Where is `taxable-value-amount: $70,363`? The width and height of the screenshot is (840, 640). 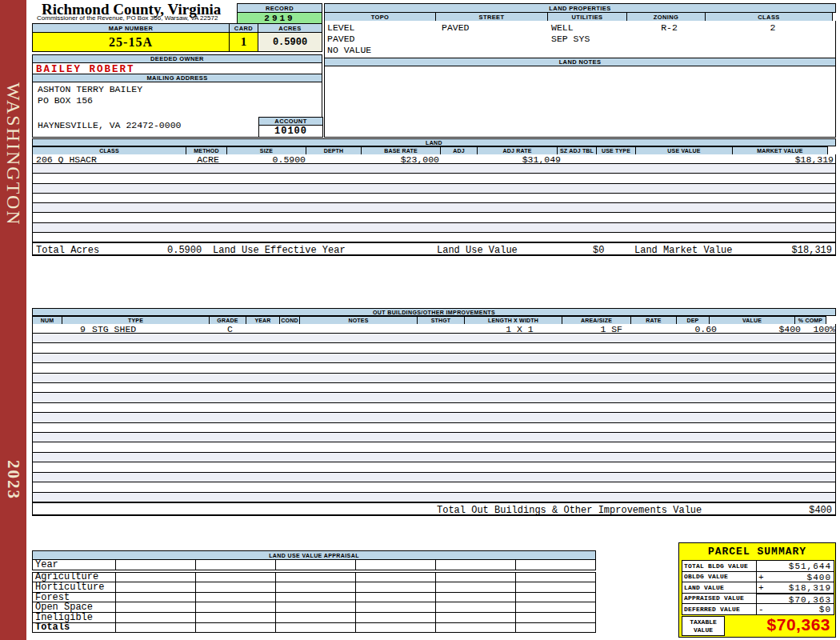
taxable-value-amount: $70,363 is located at coordinates (798, 625).